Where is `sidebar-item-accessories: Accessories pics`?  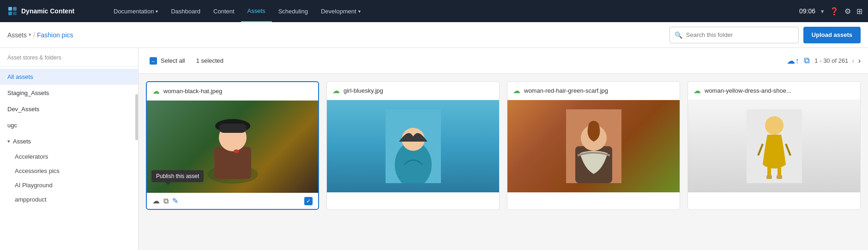 sidebar-item-accessories: Accessories pics is located at coordinates (69, 171).